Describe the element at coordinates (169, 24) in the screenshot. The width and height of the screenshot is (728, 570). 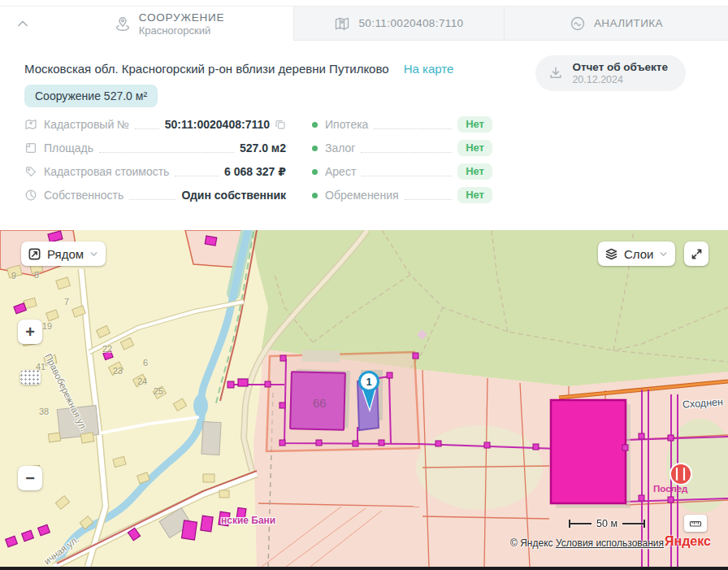
I see `tab-construction: СООРУЖЕНИЕ Красногорский` at that location.